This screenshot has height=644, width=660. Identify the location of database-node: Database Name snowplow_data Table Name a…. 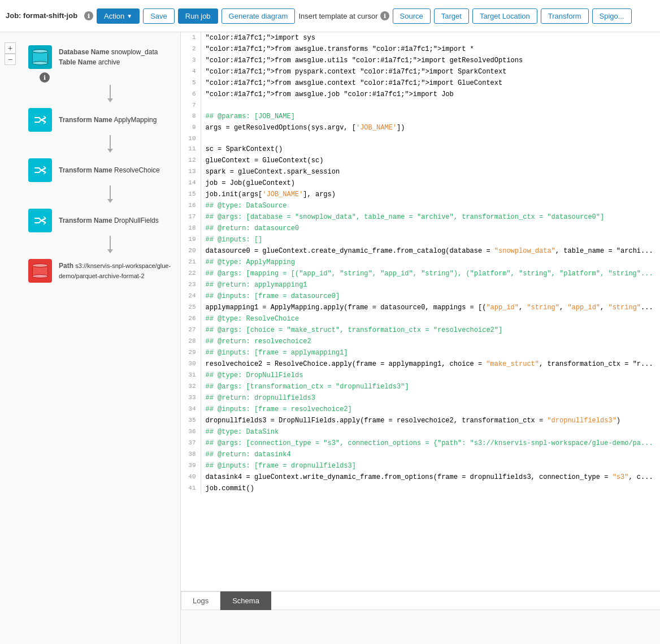
(90, 56).